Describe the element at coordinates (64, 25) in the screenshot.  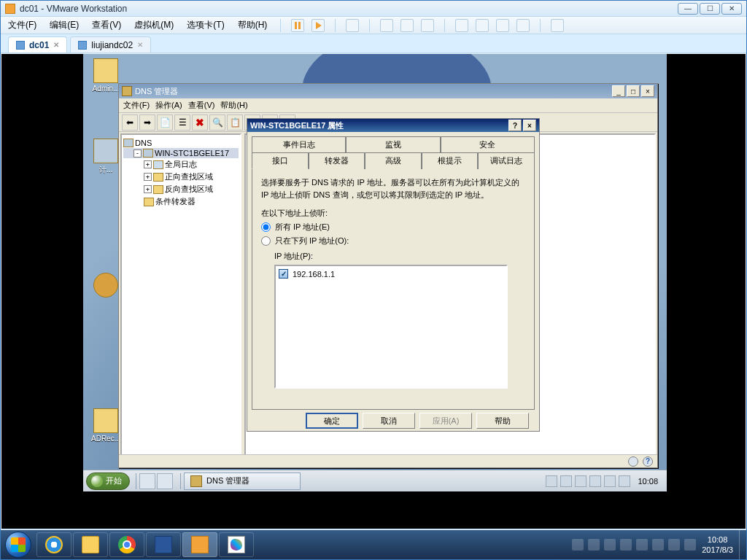
I see `menu-edit: 编辑(E)` at that location.